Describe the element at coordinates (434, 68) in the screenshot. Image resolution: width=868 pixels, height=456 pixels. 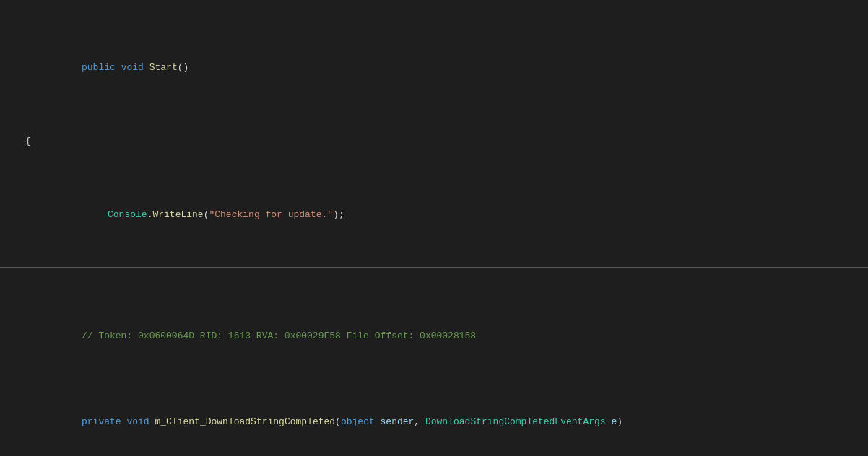
I see `line-1: public void Start()` at that location.